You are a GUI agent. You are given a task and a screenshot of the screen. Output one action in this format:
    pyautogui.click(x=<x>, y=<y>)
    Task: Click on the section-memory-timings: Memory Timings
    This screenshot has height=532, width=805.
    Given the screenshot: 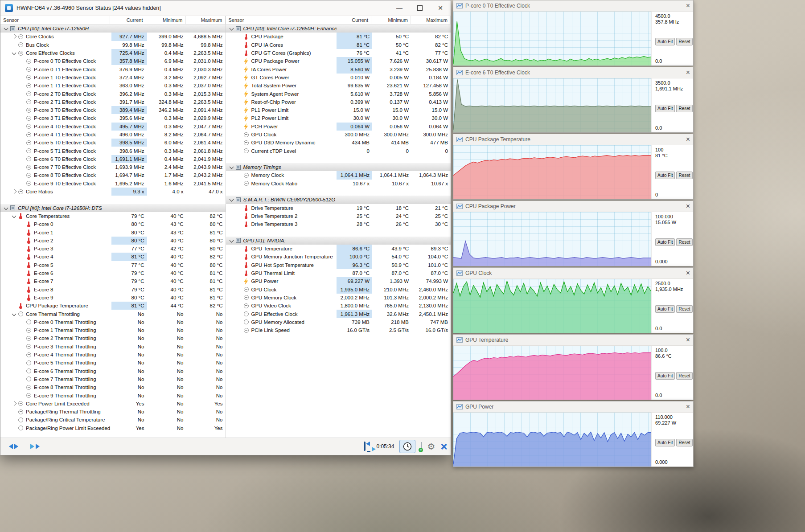 What is the action you would take?
    pyautogui.click(x=339, y=167)
    